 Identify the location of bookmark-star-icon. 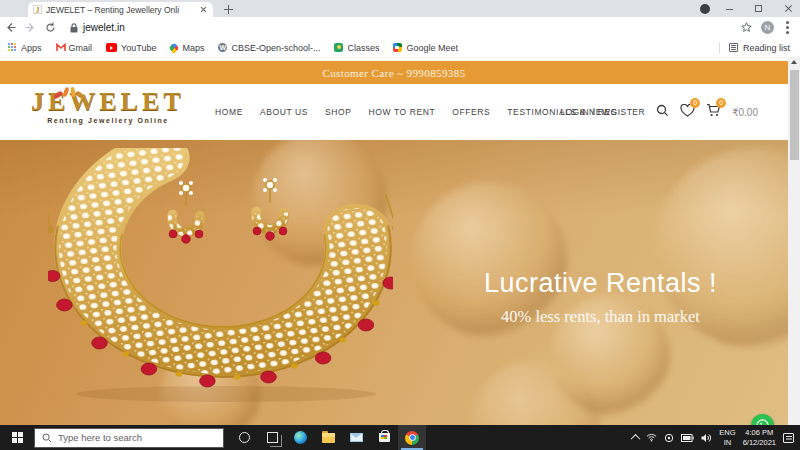
(746, 28).